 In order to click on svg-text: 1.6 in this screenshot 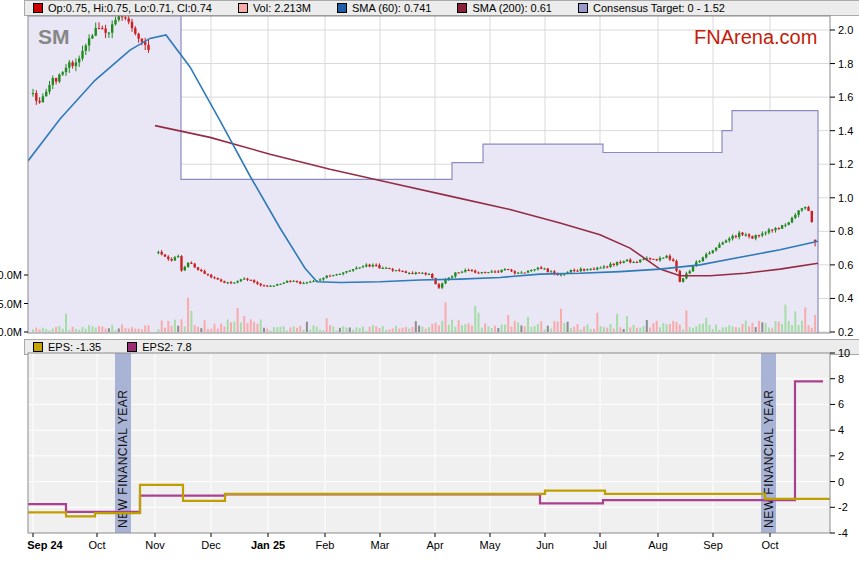, I will do `click(846, 97)`.